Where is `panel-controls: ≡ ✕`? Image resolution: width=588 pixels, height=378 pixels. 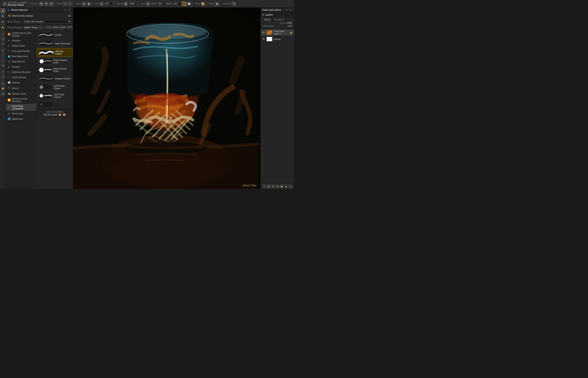 panel-controls: ≡ ✕ is located at coordinates (68, 10).